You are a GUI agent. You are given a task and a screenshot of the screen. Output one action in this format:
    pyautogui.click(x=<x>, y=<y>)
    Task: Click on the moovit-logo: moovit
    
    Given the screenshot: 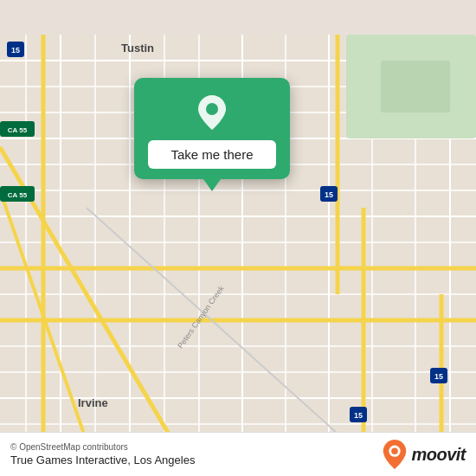 What is the action you would take?
    pyautogui.click(x=424, y=454)
    